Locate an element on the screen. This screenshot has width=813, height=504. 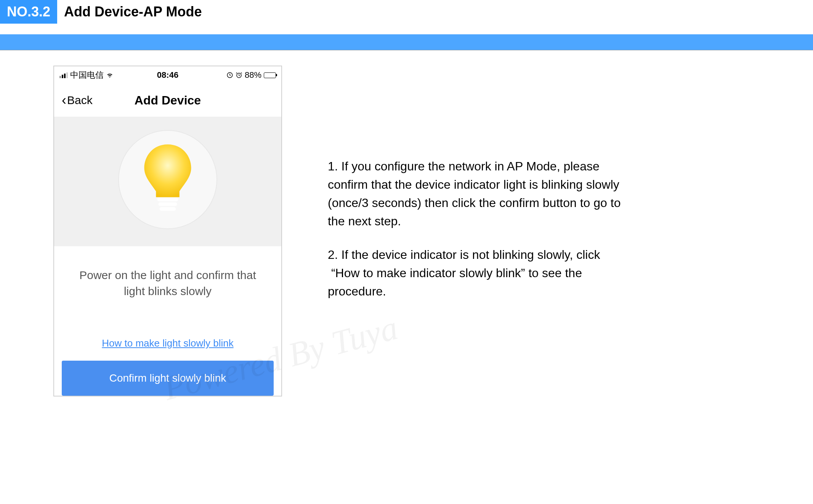
back-button: ‹ Back is located at coordinates (77, 100).